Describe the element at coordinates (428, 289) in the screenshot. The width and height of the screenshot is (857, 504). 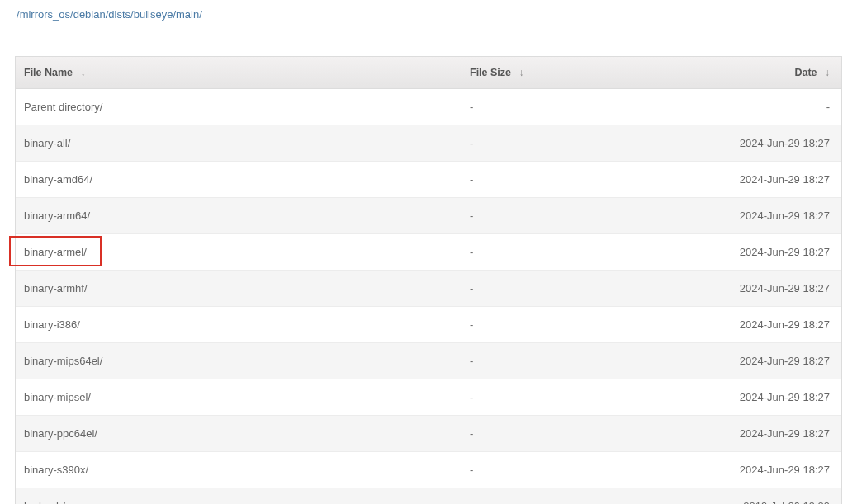
I see `table-row: binary-armhf/-2024-Jun-29 18:27` at that location.